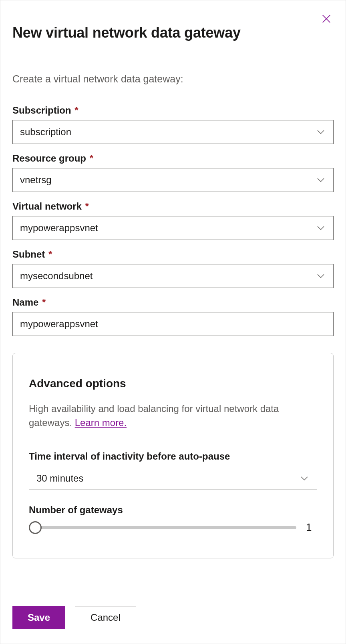  Describe the element at coordinates (26, 302) in the screenshot. I see `name-label-text: Name` at that location.